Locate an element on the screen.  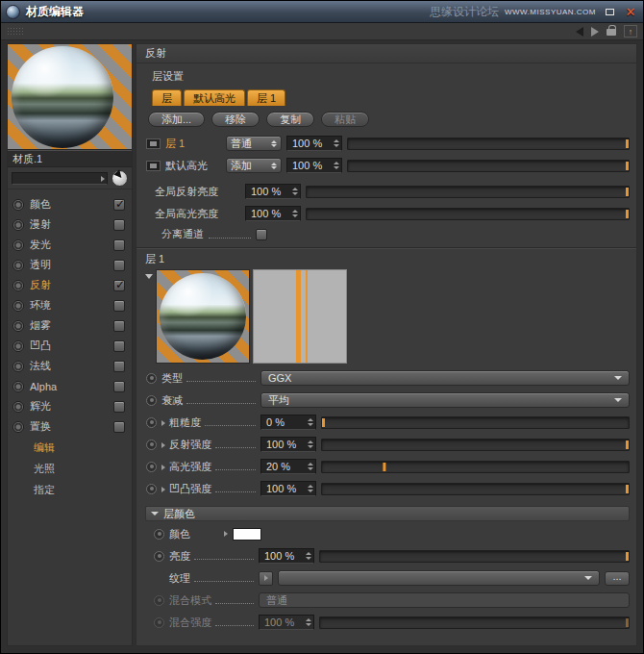
close-button: ✕ is located at coordinates (631, 12).